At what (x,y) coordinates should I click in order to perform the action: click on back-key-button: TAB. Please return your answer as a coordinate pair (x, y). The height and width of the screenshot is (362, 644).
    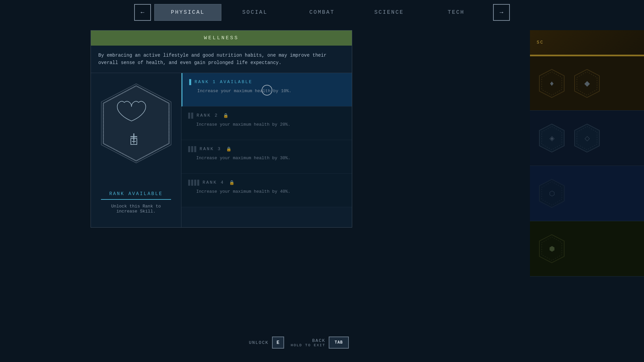
    Looking at the image, I should click on (339, 343).